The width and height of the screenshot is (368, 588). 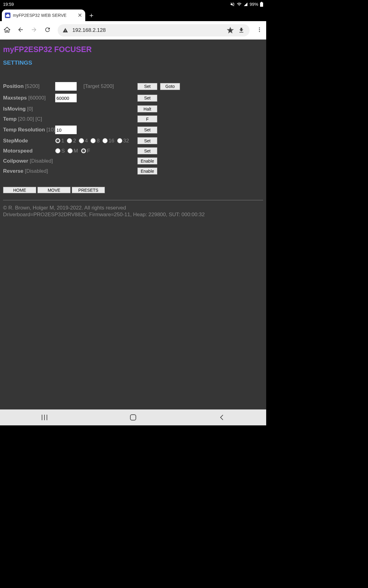 What do you see at coordinates (30, 109) in the screenshot?
I see `ismoving-value: [0]` at bounding box center [30, 109].